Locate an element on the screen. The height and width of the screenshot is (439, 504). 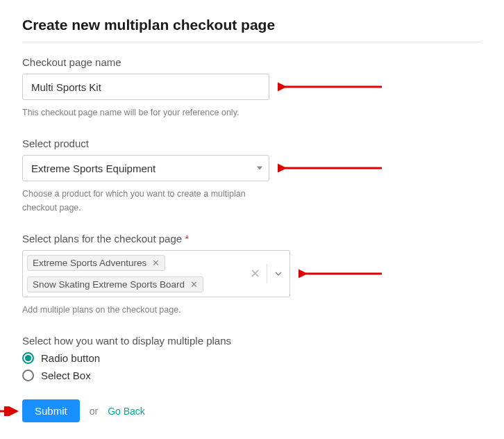
radio-label: Select Box is located at coordinates (66, 375).